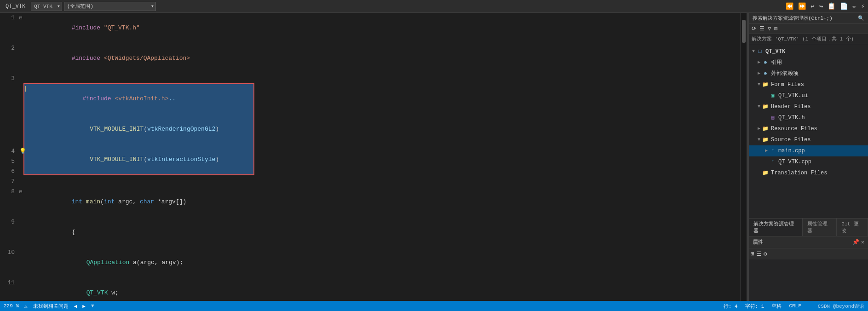 The height and width of the screenshot is (311, 868). What do you see at coordinates (809, 227) in the screenshot?
I see `panel-tabs: 解决方案资源管理器 属性管理器 Git 更改` at bounding box center [809, 227].